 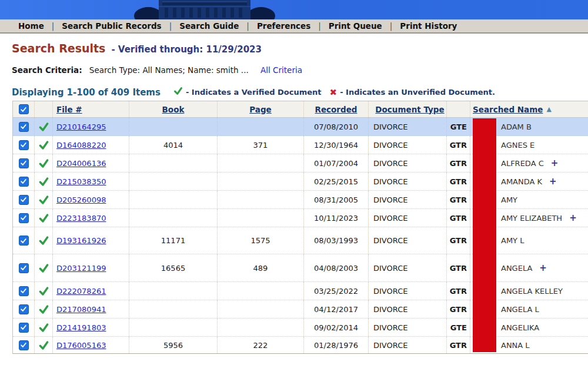 What do you see at coordinates (300, 327) in the screenshot?
I see `table-row: D214191803 09/02/2014 DIVORCE GTE ANGELI…` at bounding box center [300, 327].